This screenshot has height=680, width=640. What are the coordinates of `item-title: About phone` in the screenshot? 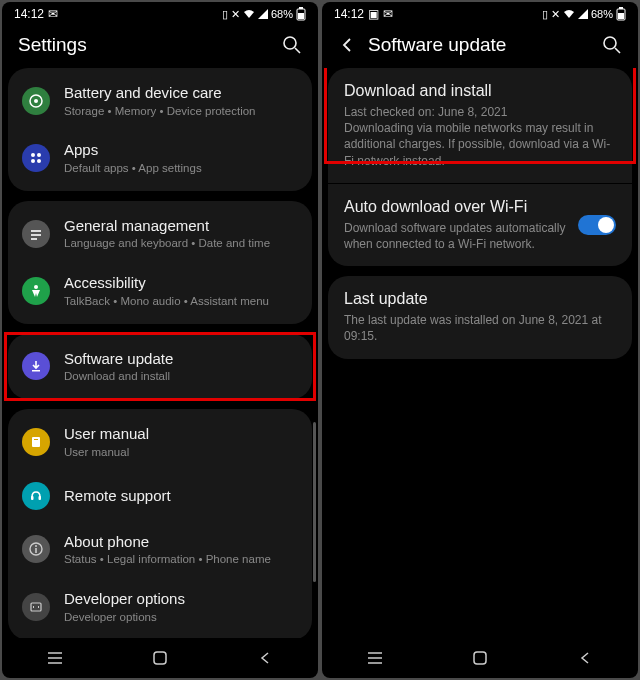 It's located at (181, 542).